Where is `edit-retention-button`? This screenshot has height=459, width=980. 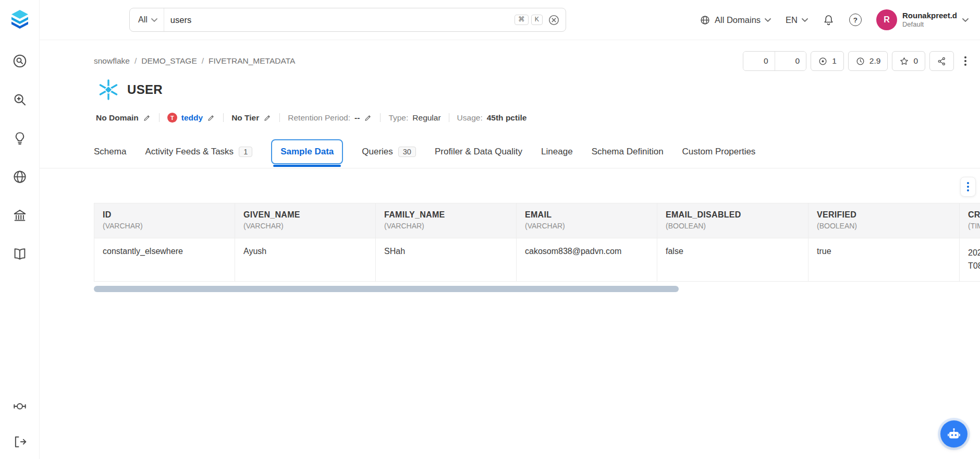
edit-retention-button is located at coordinates (368, 118).